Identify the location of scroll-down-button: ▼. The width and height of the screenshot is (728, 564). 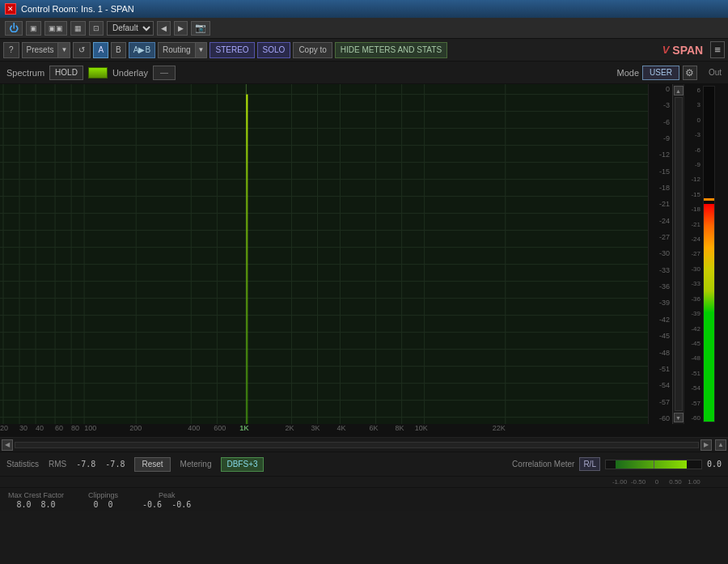
(679, 418).